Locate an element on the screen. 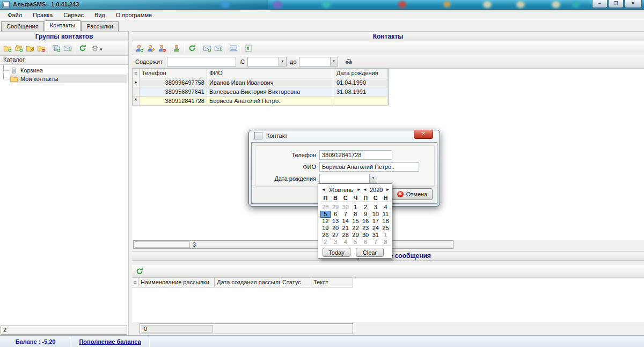 The width and height of the screenshot is (644, 347). contact-card-button is located at coordinates (233, 48).